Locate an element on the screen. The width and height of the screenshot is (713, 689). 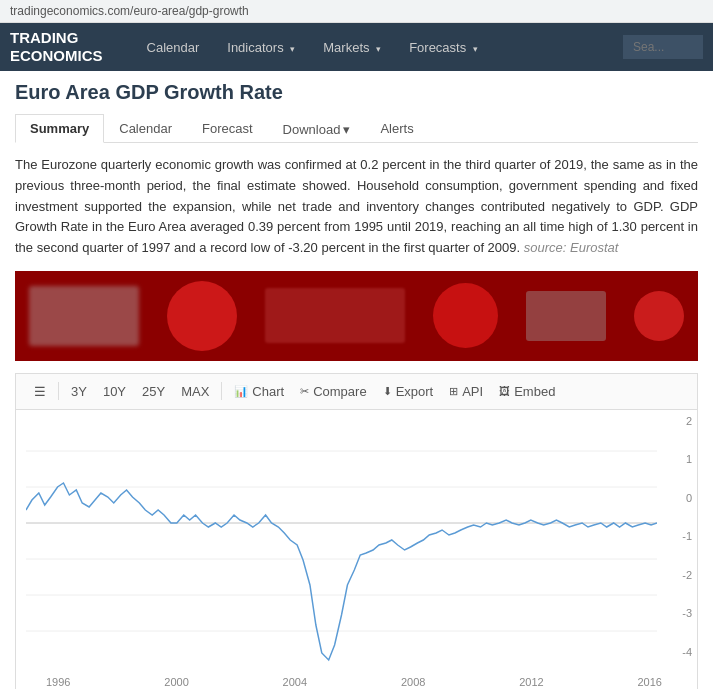
nav-menu: Calendar Indicators ▾ Markets ▾ Forecast… is located at coordinates (378, 48).